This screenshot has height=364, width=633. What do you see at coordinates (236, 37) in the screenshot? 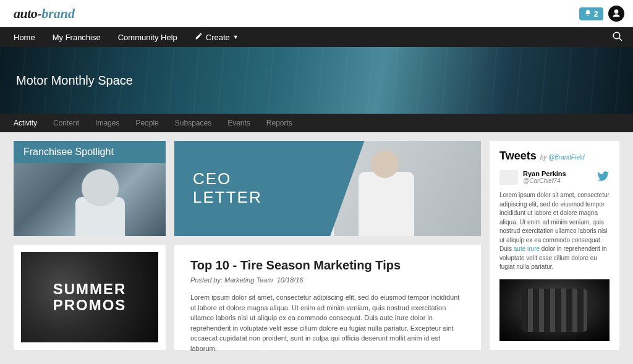
I see `chevron-down-icon: ▼` at bounding box center [236, 37].